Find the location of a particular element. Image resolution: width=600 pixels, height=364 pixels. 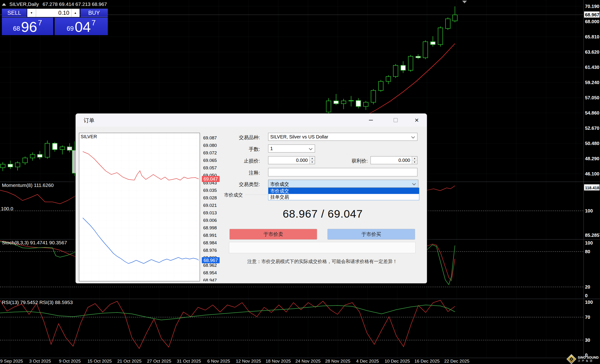

svg-text: Stoch(8,3,3) 91.4741 90.3567 is located at coordinates (35, 243).